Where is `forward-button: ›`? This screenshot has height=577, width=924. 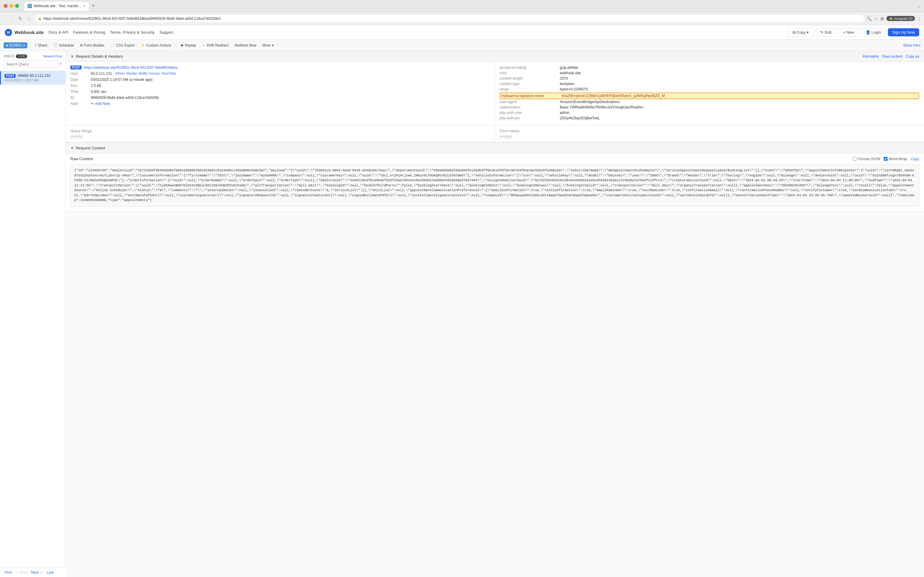
forward-button: › is located at coordinates (12, 19).